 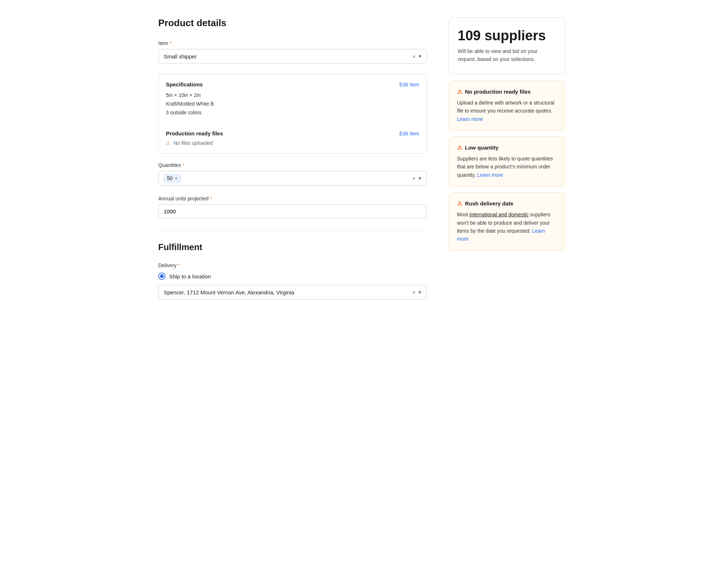 I want to click on no-files-row: ⚠ No files uploaded, so click(x=293, y=143).